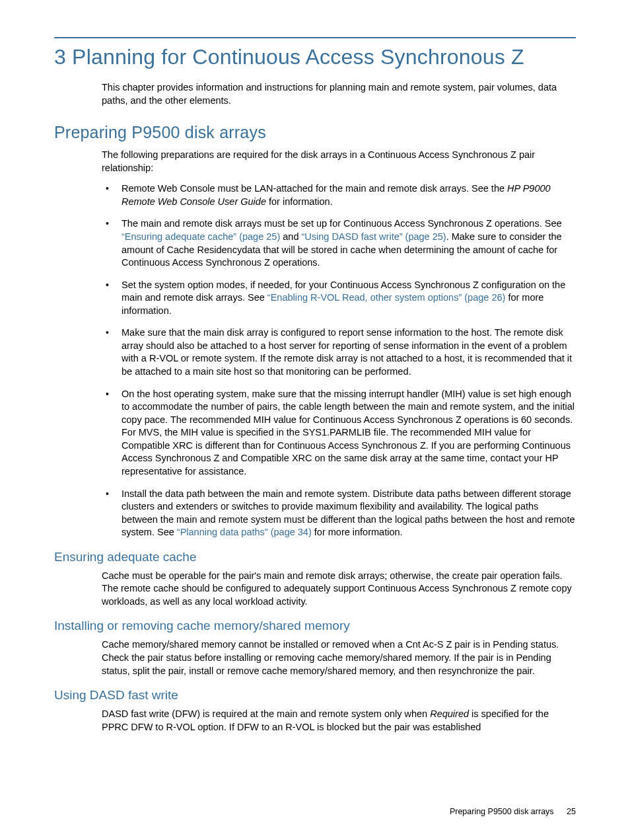  Describe the element at coordinates (339, 352) in the screenshot. I see `list-item: Make sure that the main disk array is co…` at that location.